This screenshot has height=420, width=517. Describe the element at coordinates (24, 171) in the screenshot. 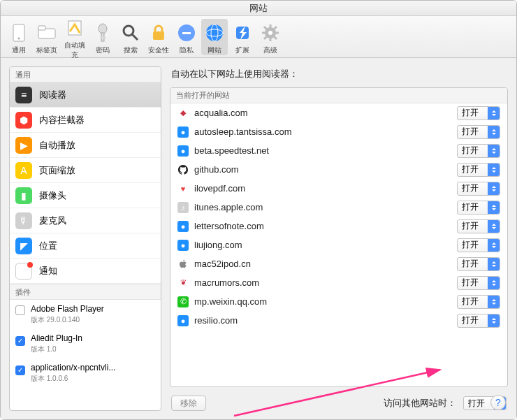

I see `page-zoom-icon: A` at that location.